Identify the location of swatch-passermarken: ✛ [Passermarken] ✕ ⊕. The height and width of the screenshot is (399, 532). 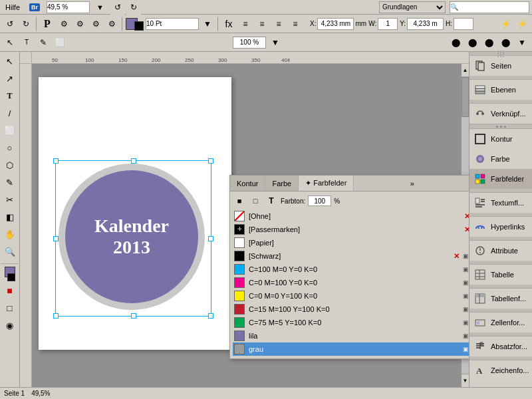
(351, 229).